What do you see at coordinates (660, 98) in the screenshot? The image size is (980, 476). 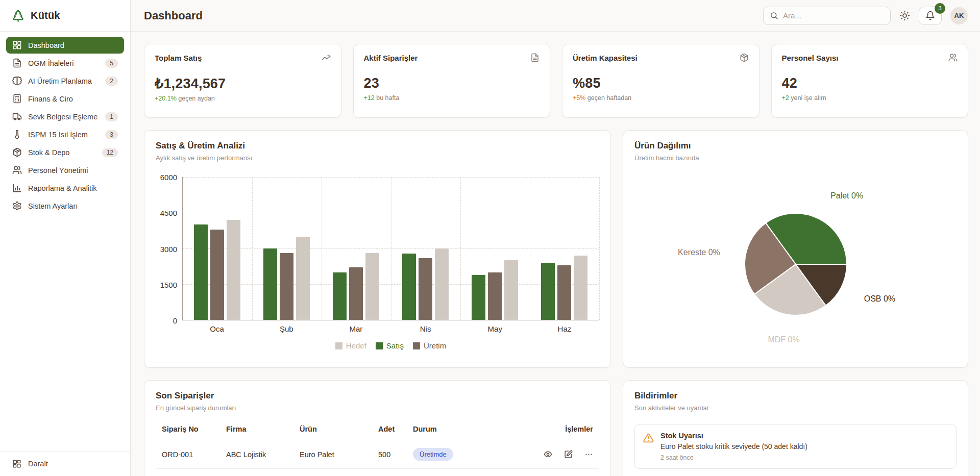 I see `stat-card-change: +5% geçen haftadan` at bounding box center [660, 98].